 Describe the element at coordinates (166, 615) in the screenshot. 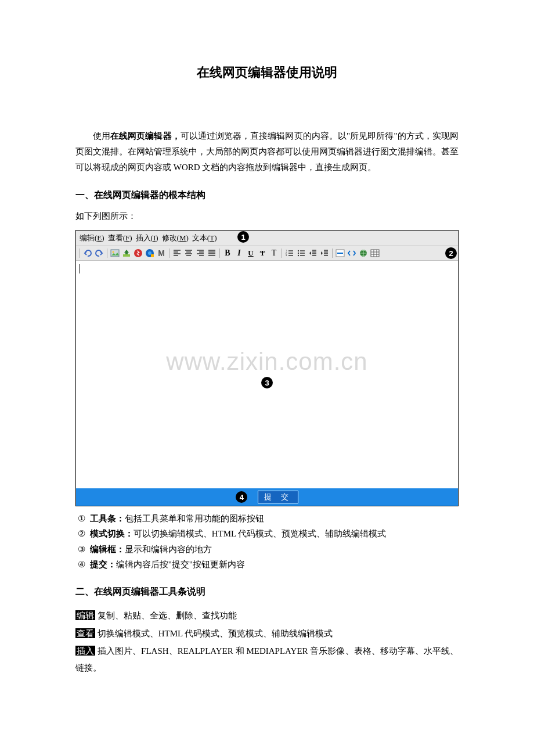

I see `tool-body: 复制、粘贴、全选、删除、查找功能` at that location.